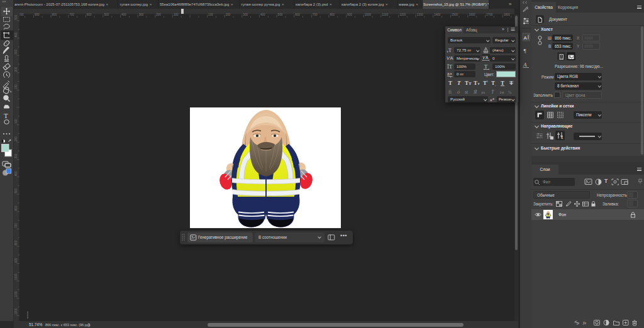 Image resolution: width=644 pixels, height=328 pixels. Describe the element at coordinates (472, 15) in the screenshot. I see `svg-text: 1600` at that location.